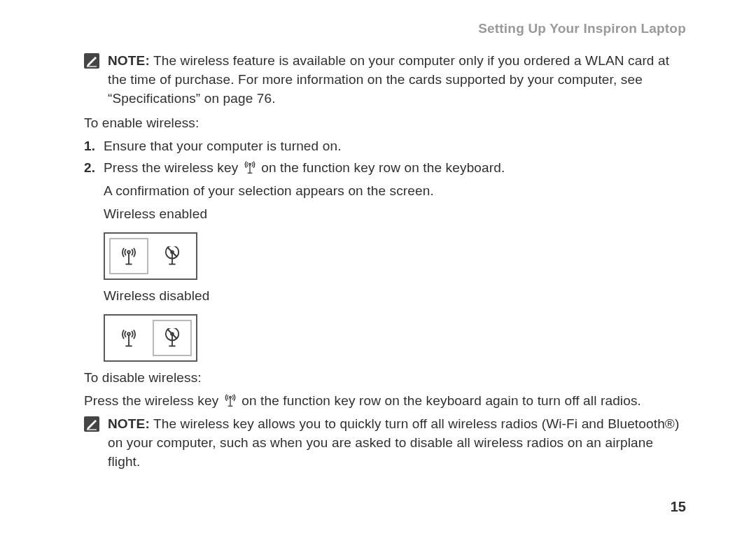 The width and height of the screenshot is (756, 536). What do you see at coordinates (385, 378) in the screenshot?
I see `disable-intro: To disable wireless:` at bounding box center [385, 378].